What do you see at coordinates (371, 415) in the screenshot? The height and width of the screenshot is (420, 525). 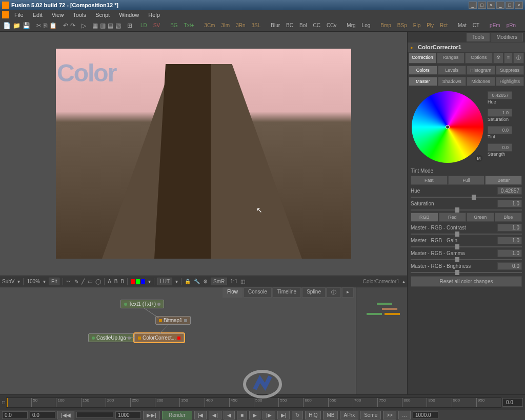 I see `some-button: Some` at bounding box center [371, 415].